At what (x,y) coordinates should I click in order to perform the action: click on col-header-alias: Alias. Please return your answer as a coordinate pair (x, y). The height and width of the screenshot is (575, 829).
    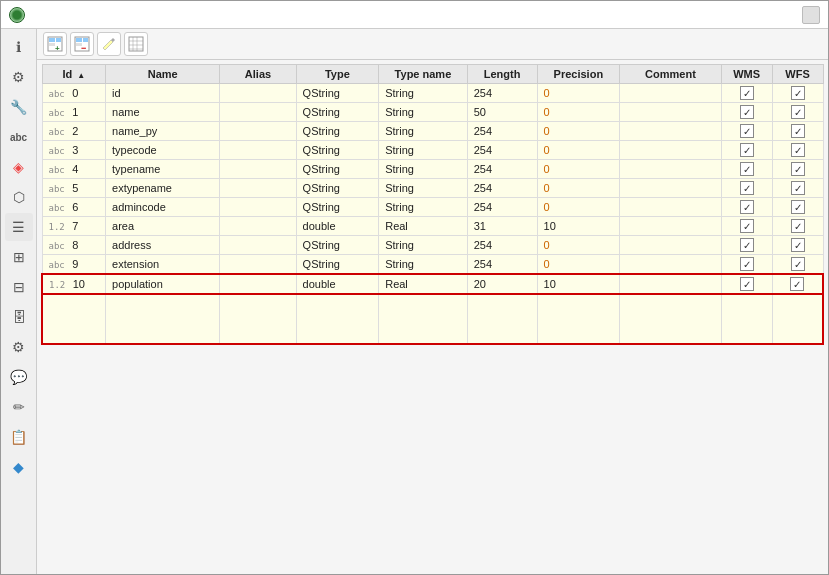
    Looking at the image, I should click on (258, 74).